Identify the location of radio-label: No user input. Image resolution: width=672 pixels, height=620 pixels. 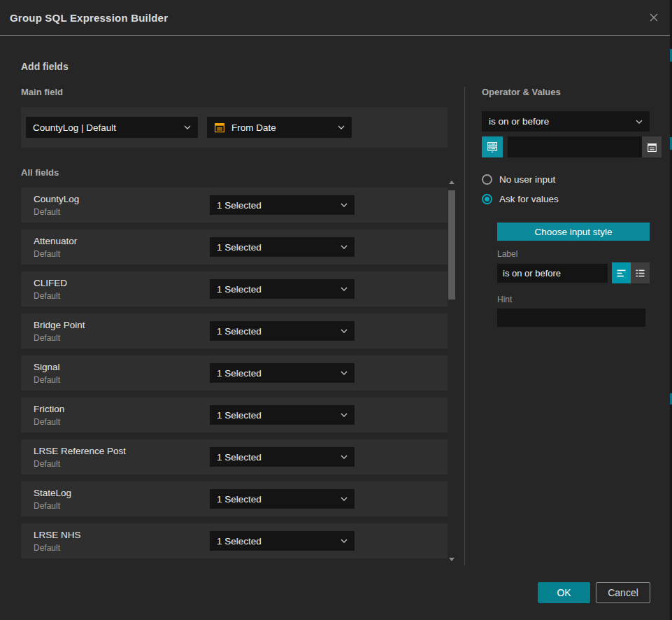
(527, 179).